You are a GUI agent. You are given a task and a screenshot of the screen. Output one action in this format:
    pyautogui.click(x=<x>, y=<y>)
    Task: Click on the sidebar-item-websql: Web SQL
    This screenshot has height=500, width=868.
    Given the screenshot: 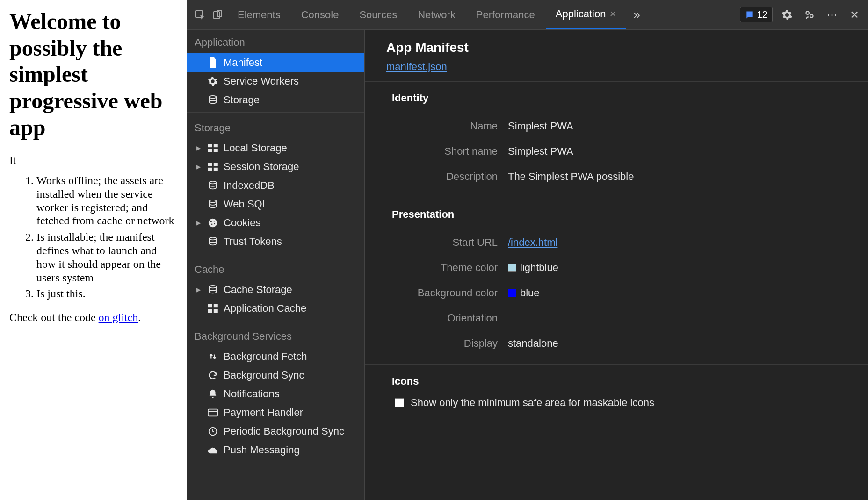 What is the action you would take?
    pyautogui.click(x=276, y=204)
    